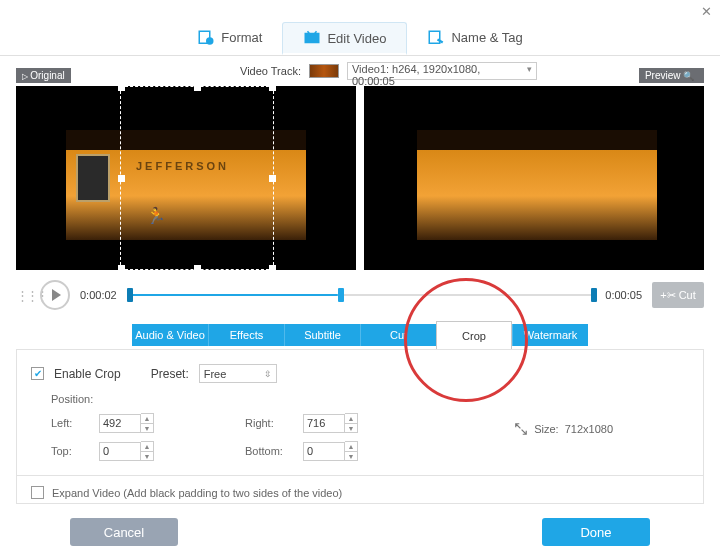 Image resolution: width=720 pixels, height=551 pixels. What do you see at coordinates (596, 532) in the screenshot?
I see `done-button: Done` at bounding box center [596, 532].